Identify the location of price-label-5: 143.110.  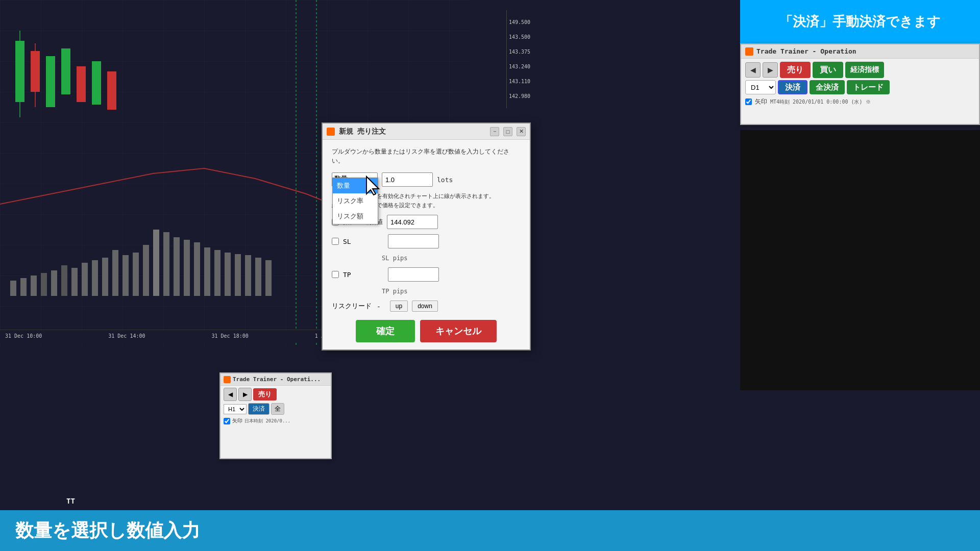
(524, 82).